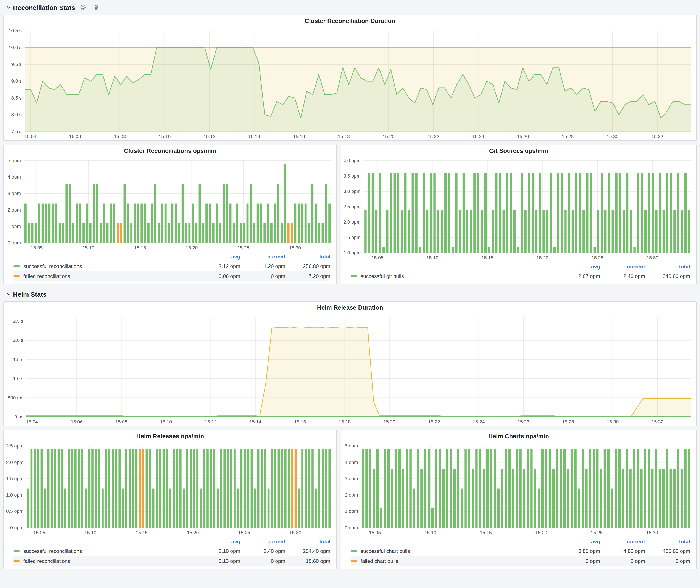  What do you see at coordinates (170, 499) in the screenshot?
I see `panel-helm-releases-ops: Helm Releases ops/min 0 opm0.5 opm1.0 op…` at bounding box center [170, 499].